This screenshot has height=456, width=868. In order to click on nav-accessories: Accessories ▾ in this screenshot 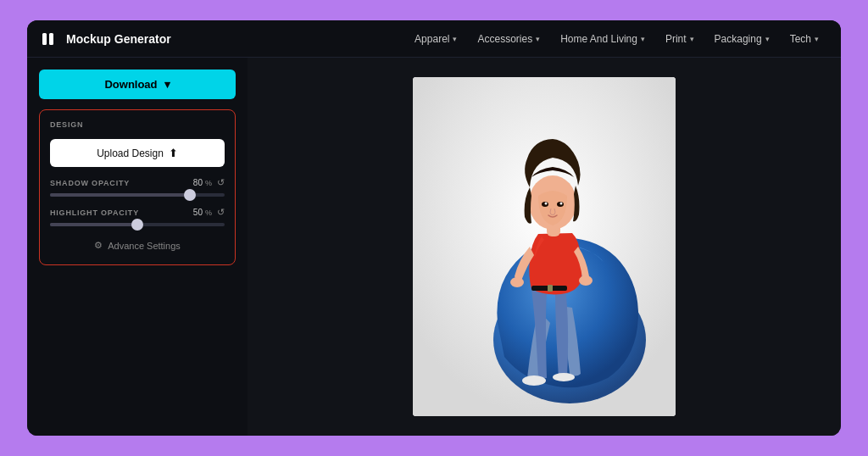, I will do `click(509, 39)`.